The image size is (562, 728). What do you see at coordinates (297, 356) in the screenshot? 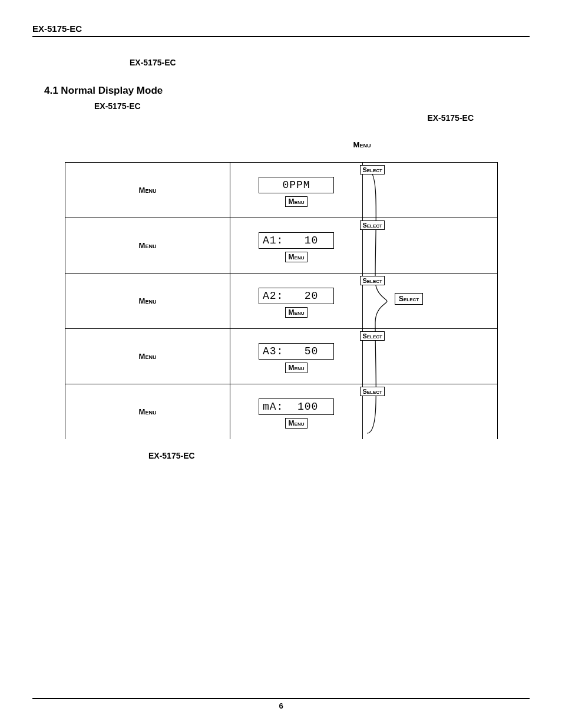
I see `row-mid: Select A3: 50 Menu` at bounding box center [297, 356].